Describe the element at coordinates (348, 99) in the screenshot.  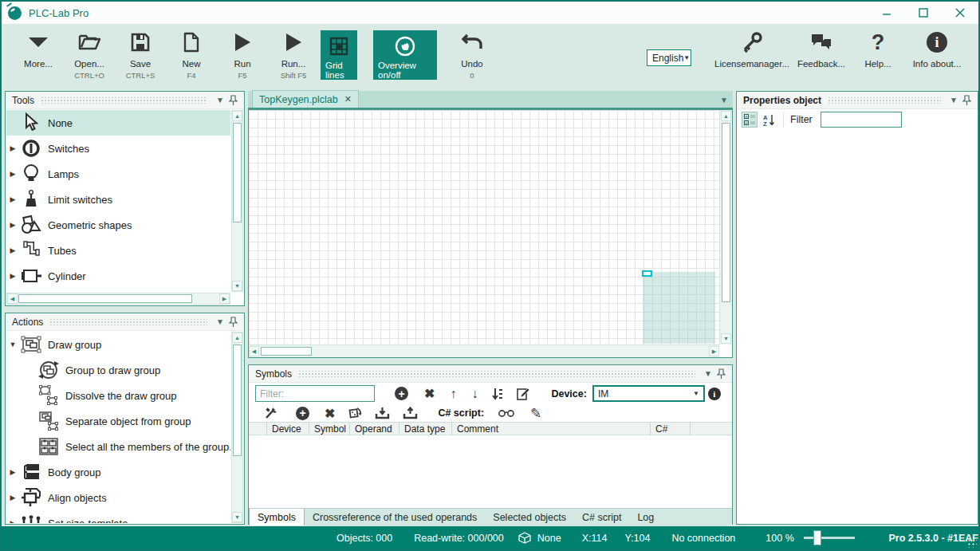
I see `tab-close-icon: ✕` at that location.